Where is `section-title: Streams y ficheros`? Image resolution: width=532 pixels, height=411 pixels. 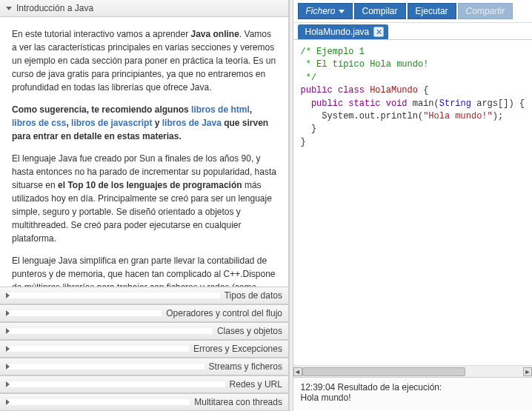 section-title: Streams y ficheros is located at coordinates (246, 367).